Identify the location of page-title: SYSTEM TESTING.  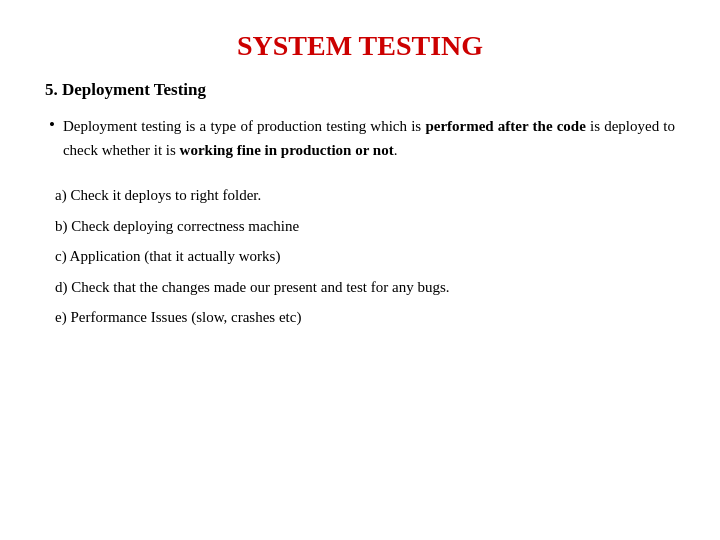
(360, 46).